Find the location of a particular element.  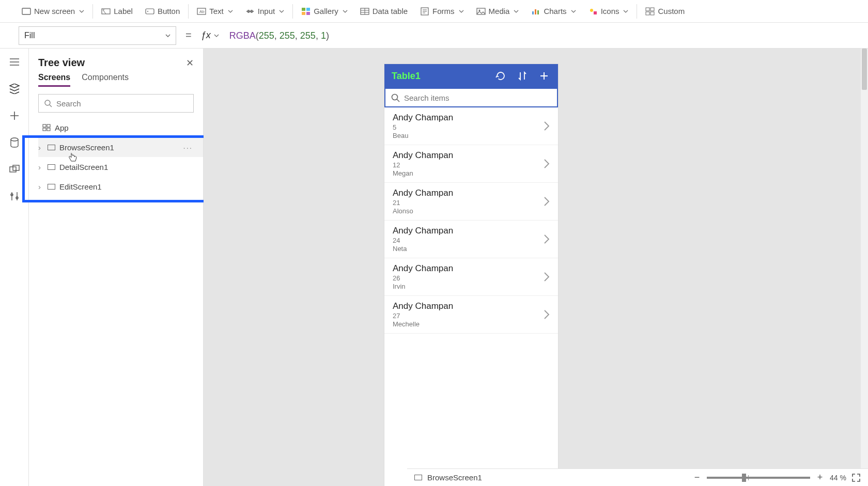

tree-search is located at coordinates (116, 103).